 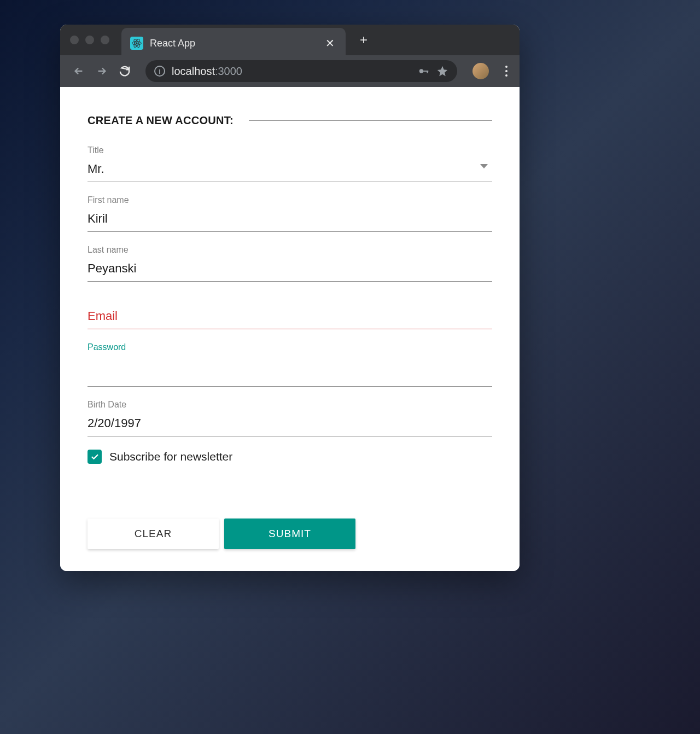 I want to click on first-name-field: First name, so click(x=290, y=213).